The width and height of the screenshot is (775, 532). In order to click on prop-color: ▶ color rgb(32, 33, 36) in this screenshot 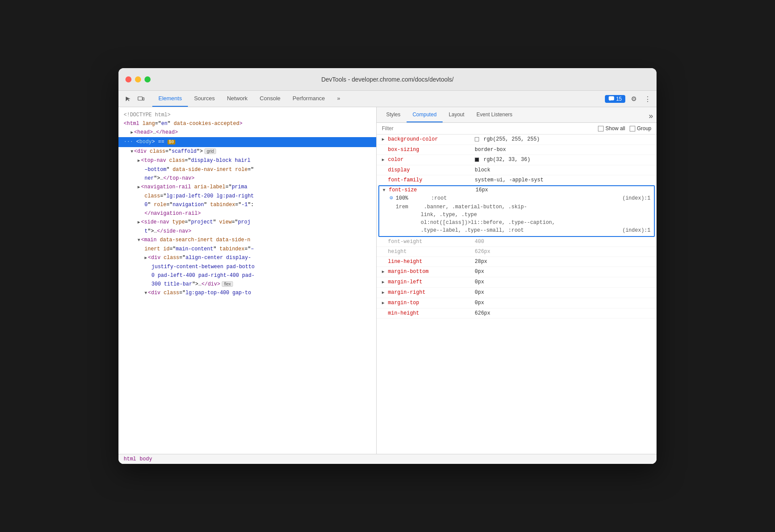, I will do `click(516, 160)`.